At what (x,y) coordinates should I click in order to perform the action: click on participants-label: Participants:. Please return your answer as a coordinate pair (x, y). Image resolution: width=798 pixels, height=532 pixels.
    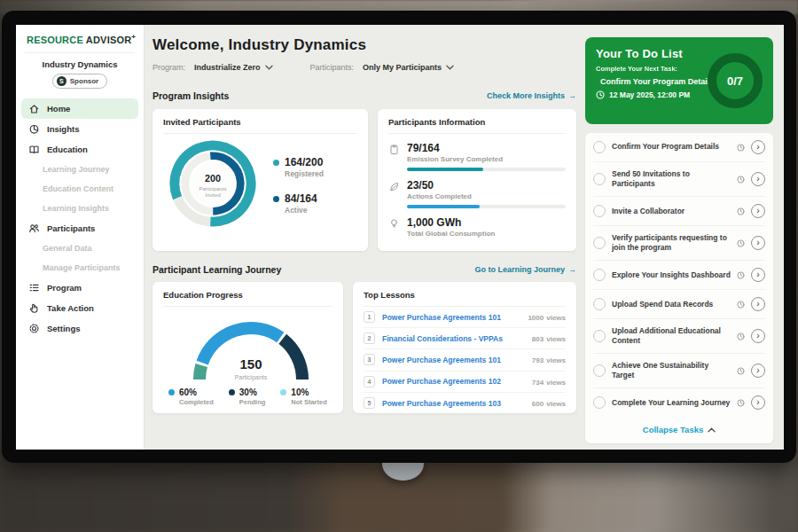
    Looking at the image, I should click on (332, 67).